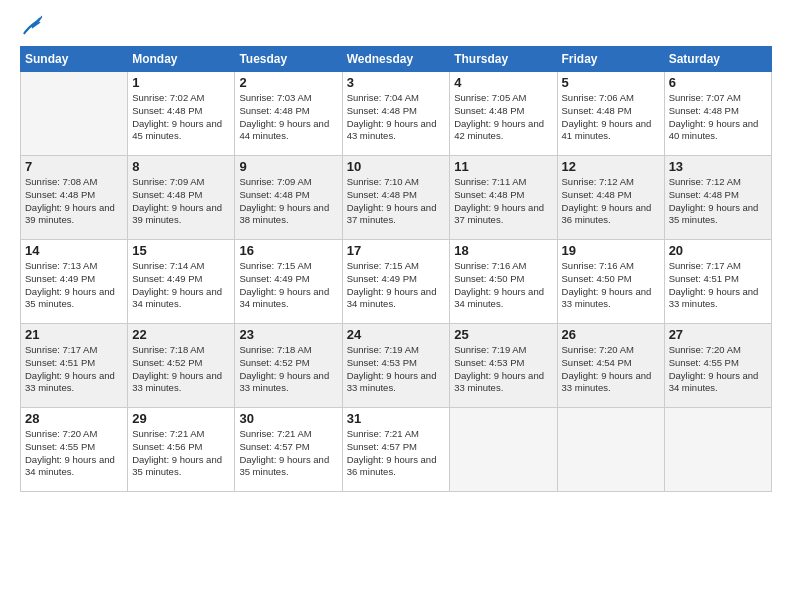 This screenshot has width=792, height=612. Describe the element at coordinates (504, 60) in the screenshot. I see `weekday-header-thursday: Thursday` at that location.